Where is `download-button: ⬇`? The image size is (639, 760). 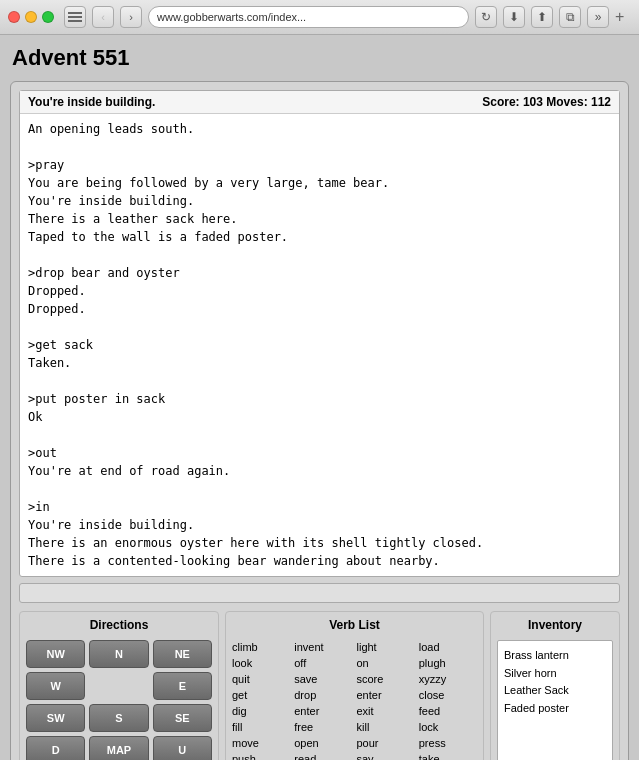
download-button: ⬇ is located at coordinates (514, 17).